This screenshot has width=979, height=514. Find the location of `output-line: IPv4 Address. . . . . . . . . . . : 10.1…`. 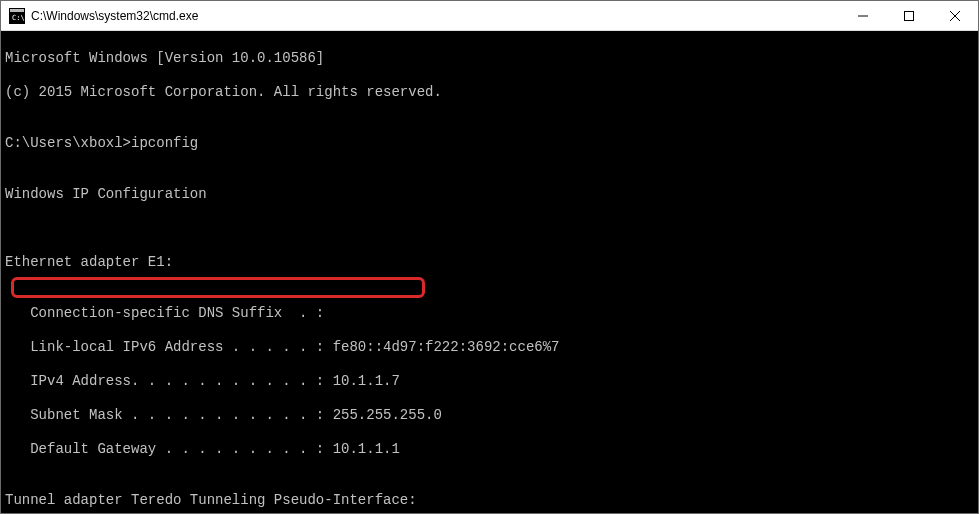

output-line: IPv4 Address. . . . . . . . . . . : 10.1… is located at coordinates (490, 382).